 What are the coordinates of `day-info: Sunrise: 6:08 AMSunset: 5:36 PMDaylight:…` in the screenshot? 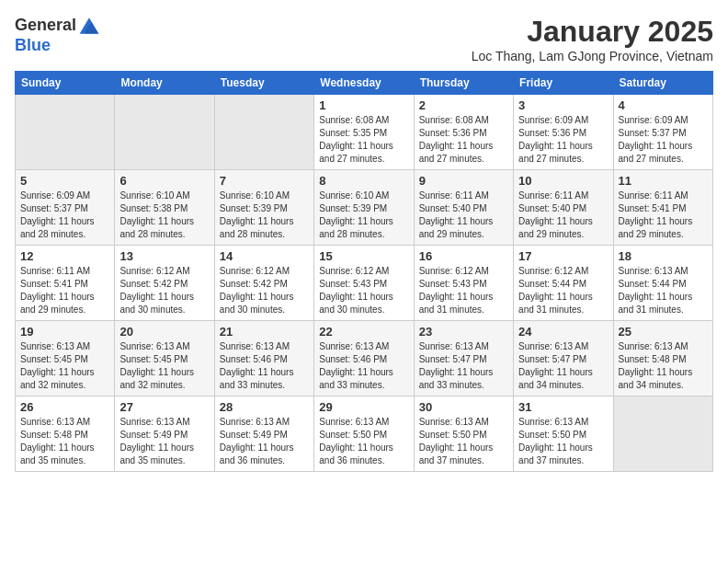 It's located at (463, 140).